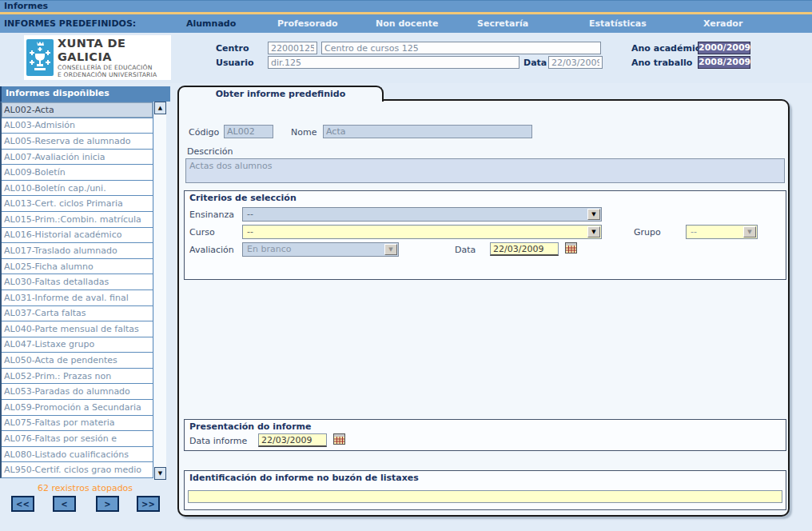  What do you see at coordinates (77, 251) in the screenshot?
I see `report-list-item: AL017-Traslado alumnado` at bounding box center [77, 251].